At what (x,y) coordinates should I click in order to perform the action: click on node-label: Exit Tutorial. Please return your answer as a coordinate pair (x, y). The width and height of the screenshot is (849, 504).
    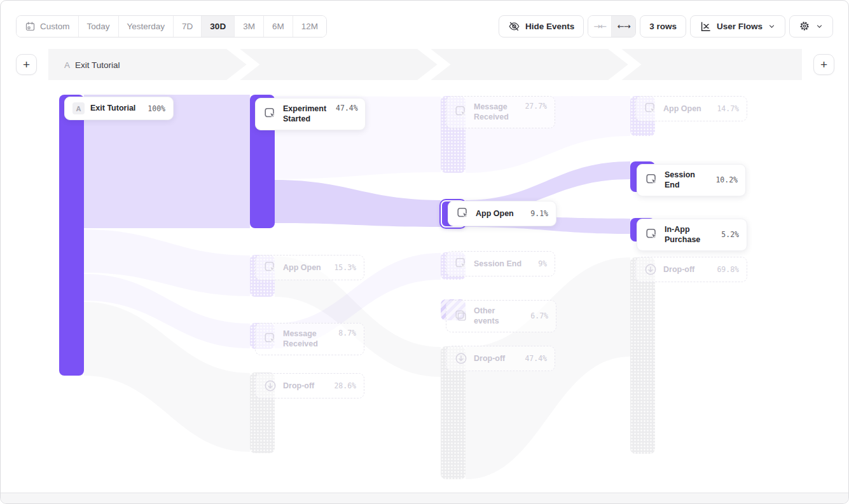
    Looking at the image, I should click on (113, 108).